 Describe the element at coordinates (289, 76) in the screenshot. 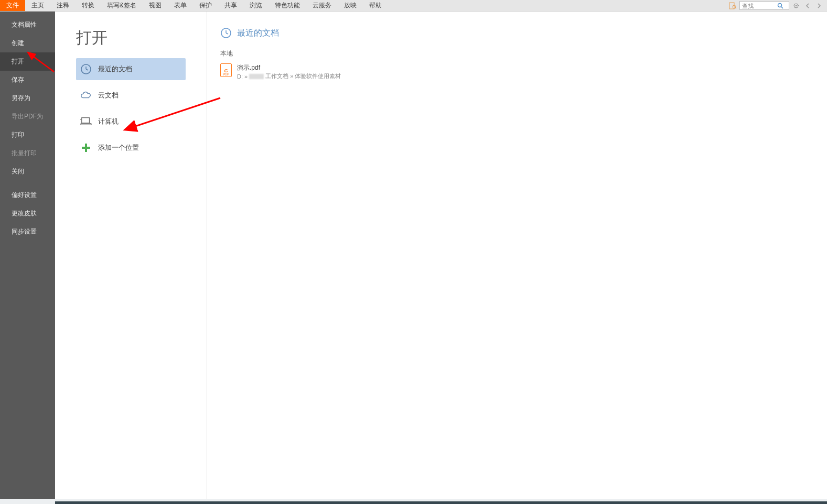

I see `doc-path: D: » 工作文档 » 体验软件使用素材` at that location.